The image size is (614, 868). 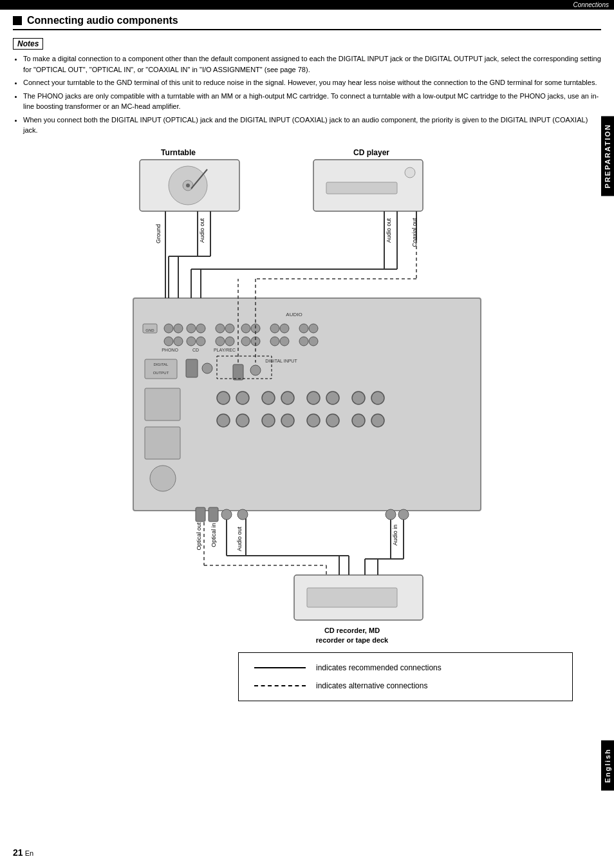 I want to click on preparation-tab: PREPARATION, so click(x=608, y=156).